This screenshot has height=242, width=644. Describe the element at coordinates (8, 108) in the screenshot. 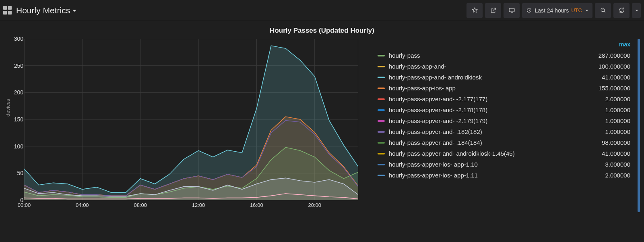

I see `y-axis-label: devices` at that location.